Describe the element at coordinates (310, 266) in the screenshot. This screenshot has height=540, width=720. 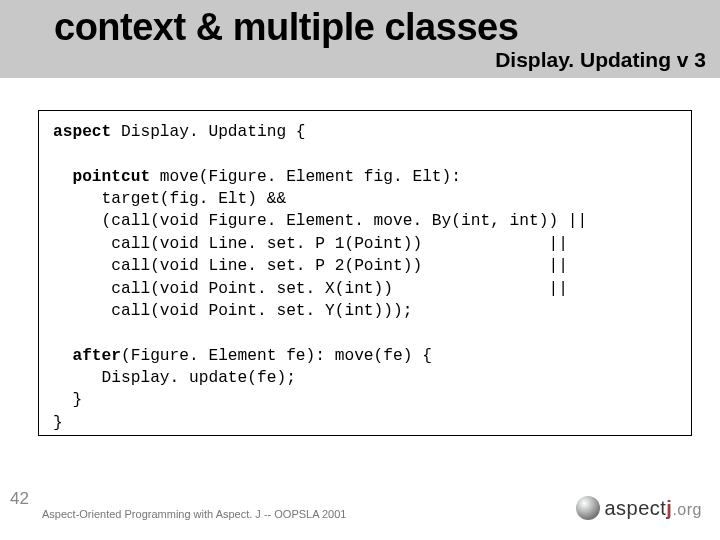
I see `code-line-6: call(void Line. set. P 2(Point)) ||` at that location.